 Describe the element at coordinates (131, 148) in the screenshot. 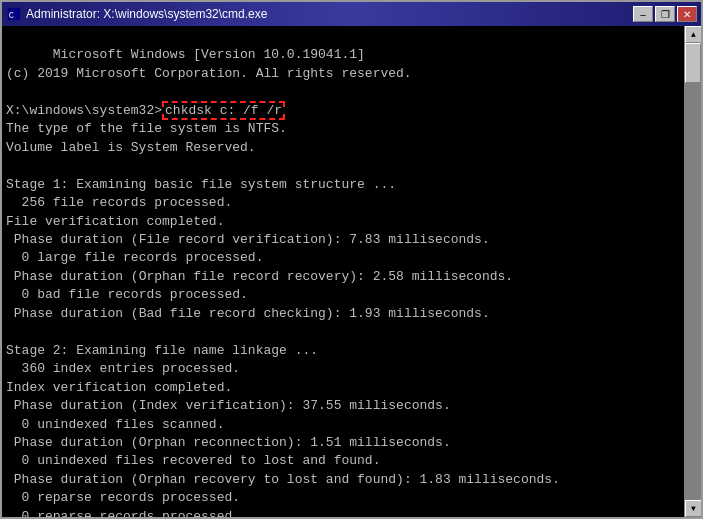

I see `line-5: Volume label is System Reserved.` at that location.